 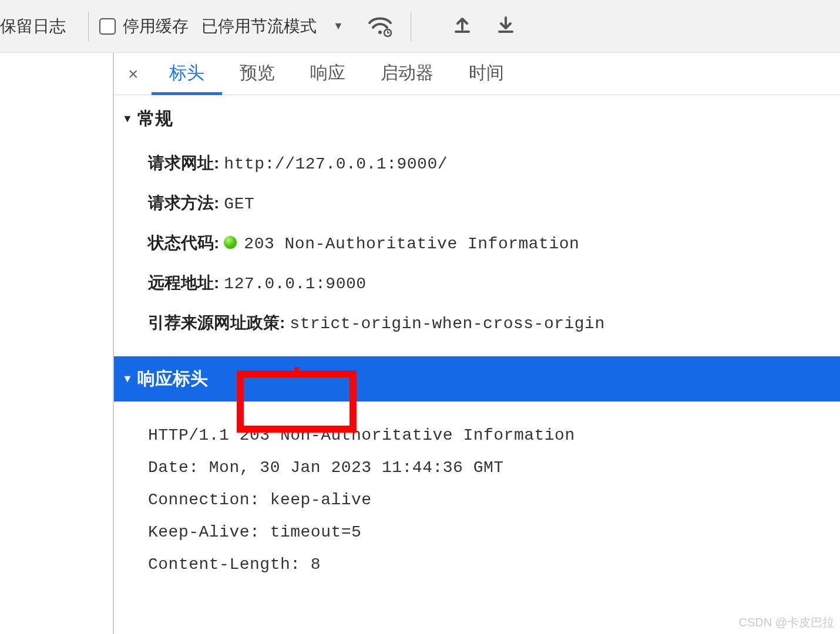 What do you see at coordinates (259, 26) in the screenshot?
I see `throttling-label: 已停用节流模式` at bounding box center [259, 26].